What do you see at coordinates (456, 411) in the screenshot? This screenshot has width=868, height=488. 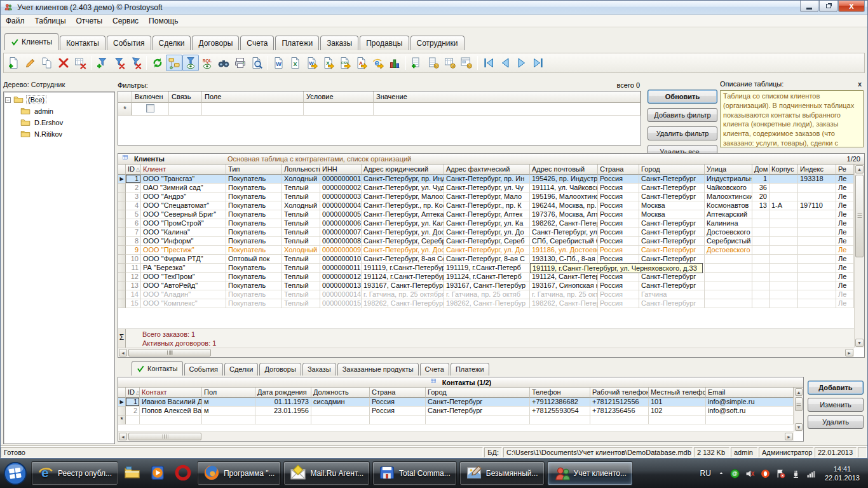 I see `contacts-row-2: 2Попов Алексей Валм23.01.1956РоссияСанкт…` at bounding box center [456, 411].